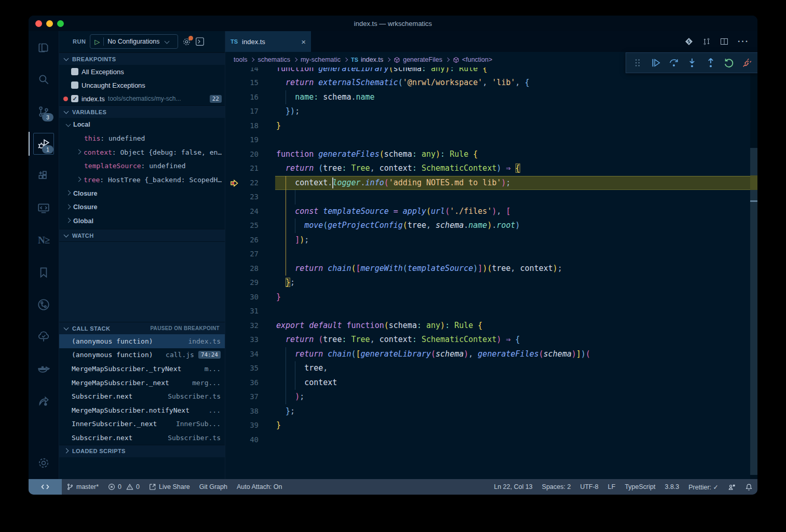 The width and height of the screenshot is (786, 532). What do you see at coordinates (367, 60) in the screenshot?
I see `breadcrumb-item: TSindex.ts` at bounding box center [367, 60].